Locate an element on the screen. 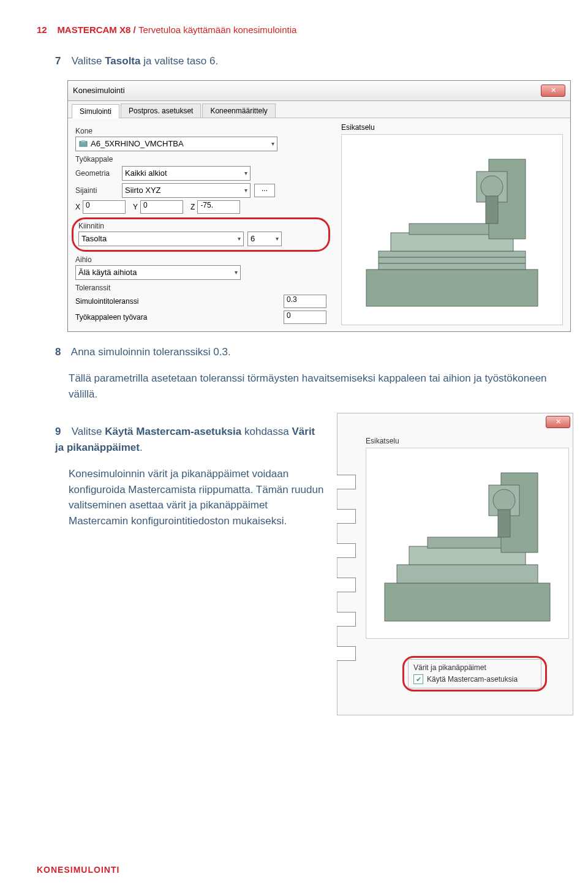 The image size is (588, 893). machine-preview is located at coordinates (452, 230).